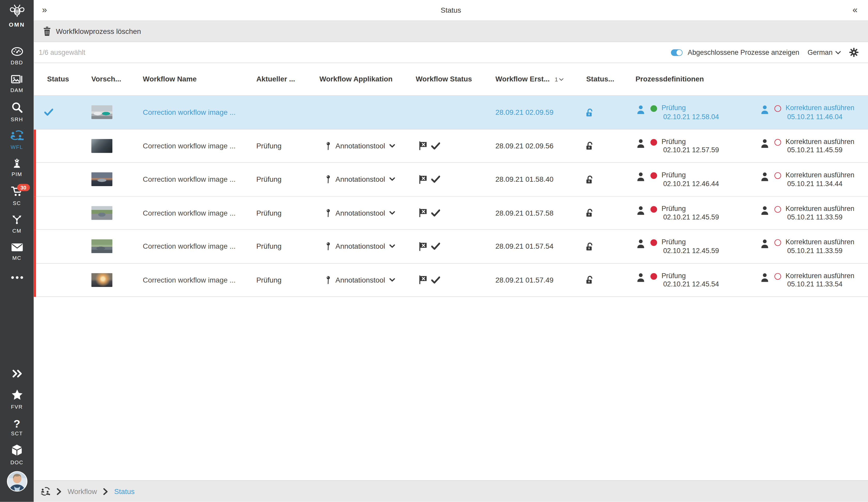  What do you see at coordinates (17, 427) in the screenshot?
I see `sidebar-item-sct: ?SCT` at bounding box center [17, 427].